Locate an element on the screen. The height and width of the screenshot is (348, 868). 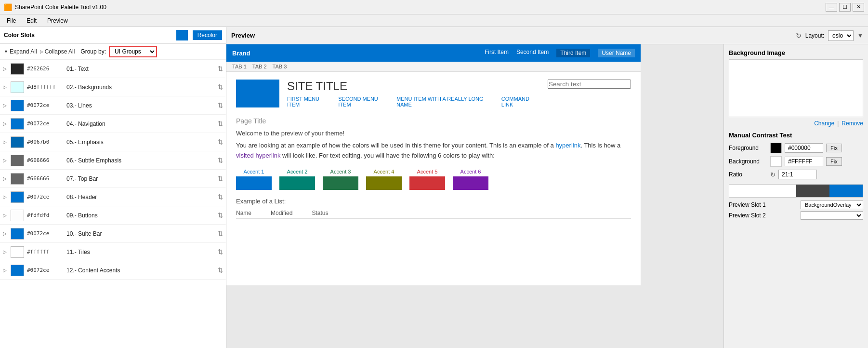
slot1-label: Preview Slot 1 is located at coordinates (748, 205).